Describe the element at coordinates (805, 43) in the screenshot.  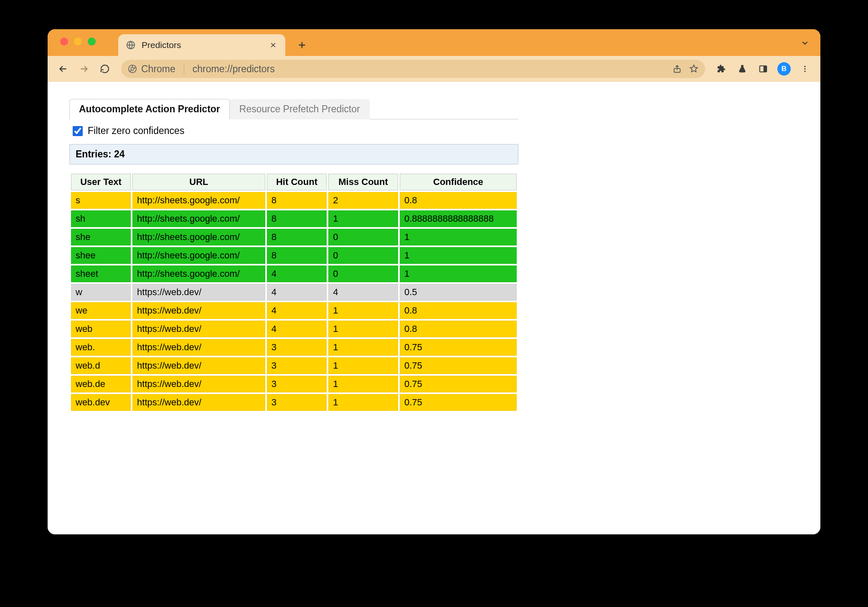
I see `tab-list-button` at that location.